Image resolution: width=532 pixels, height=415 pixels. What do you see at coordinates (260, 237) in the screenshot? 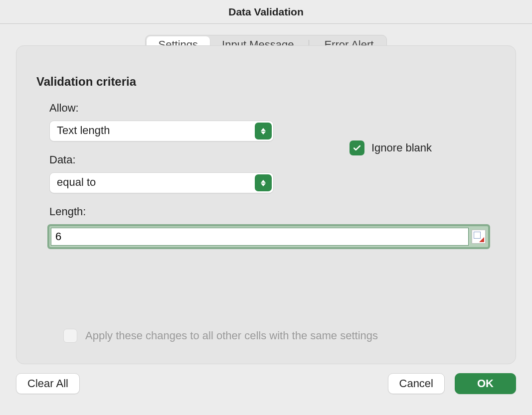
I see `length-input` at bounding box center [260, 237].